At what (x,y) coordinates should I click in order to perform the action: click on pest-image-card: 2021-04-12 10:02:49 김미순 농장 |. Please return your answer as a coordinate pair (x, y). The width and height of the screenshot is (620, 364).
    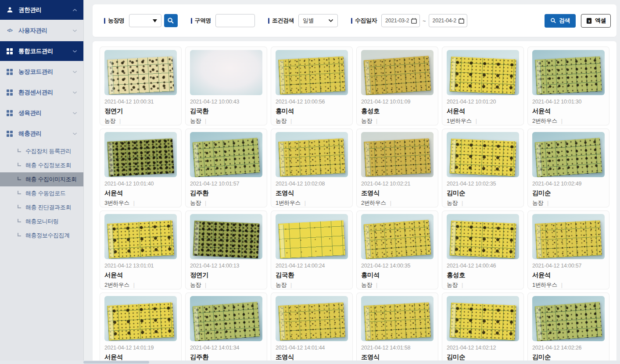
    Looking at the image, I should click on (569, 168).